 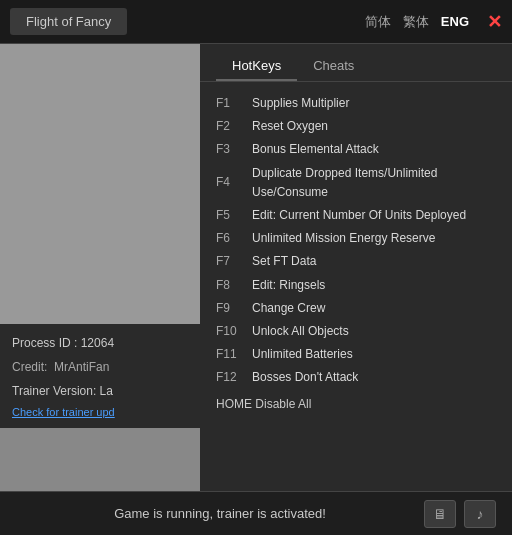 What do you see at coordinates (356, 262) in the screenshot?
I see `hotkey-f7: F7 Set FT Data` at bounding box center [356, 262].